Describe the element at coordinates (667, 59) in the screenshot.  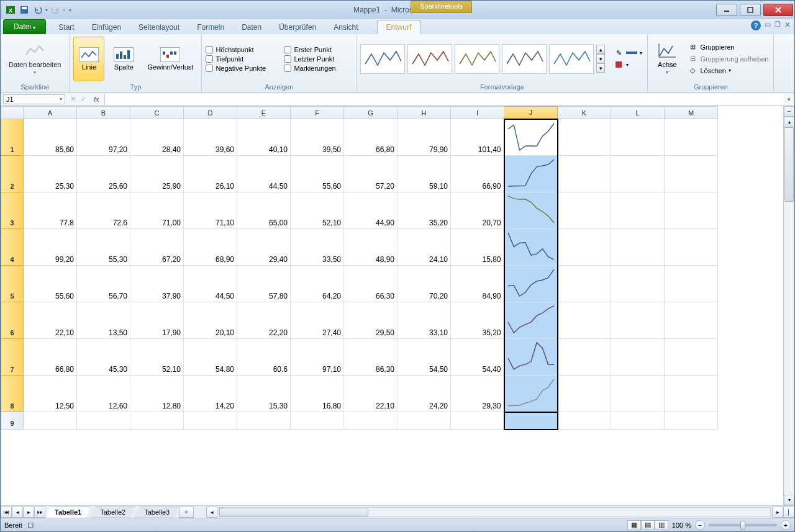
I see `axis-button: Achse▾` at that location.